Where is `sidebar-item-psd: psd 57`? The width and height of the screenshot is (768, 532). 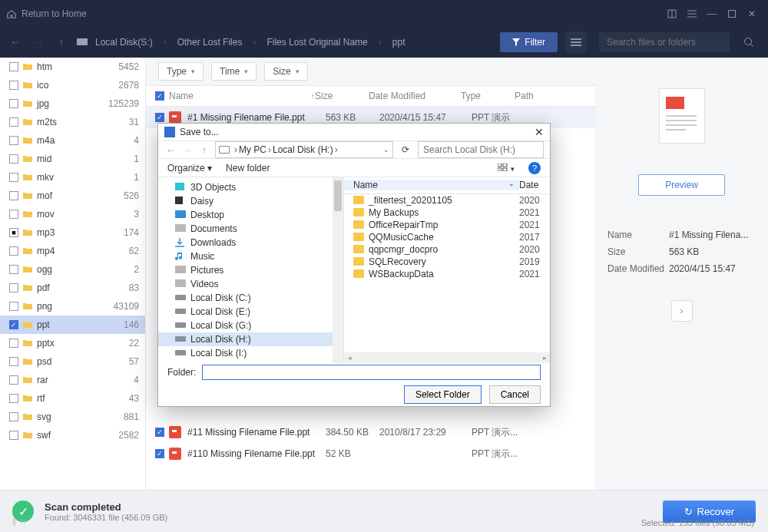 sidebar-item-psd: psd 57 is located at coordinates (72, 362).